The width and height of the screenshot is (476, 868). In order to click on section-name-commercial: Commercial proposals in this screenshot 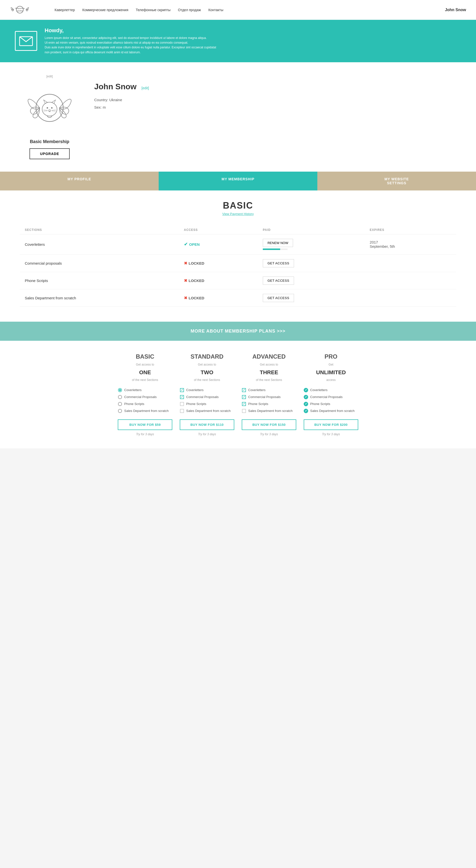, I will do `click(99, 263)`.